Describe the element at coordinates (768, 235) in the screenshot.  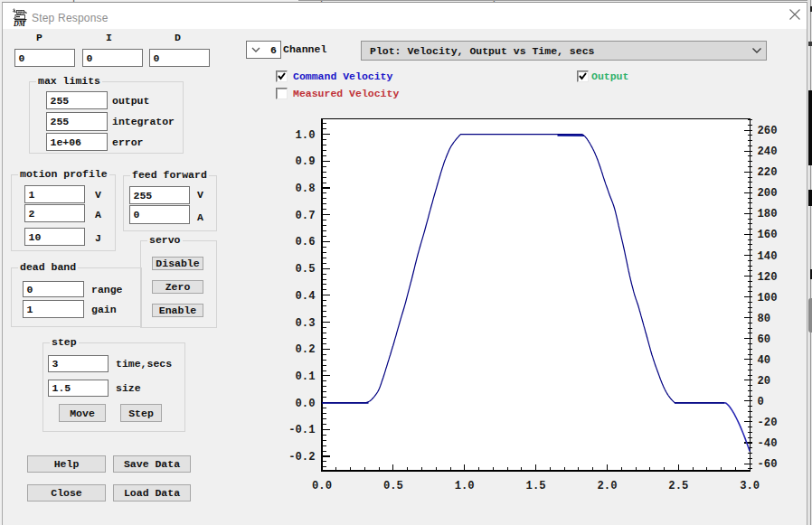
I see `svg-text: 160` at that location.